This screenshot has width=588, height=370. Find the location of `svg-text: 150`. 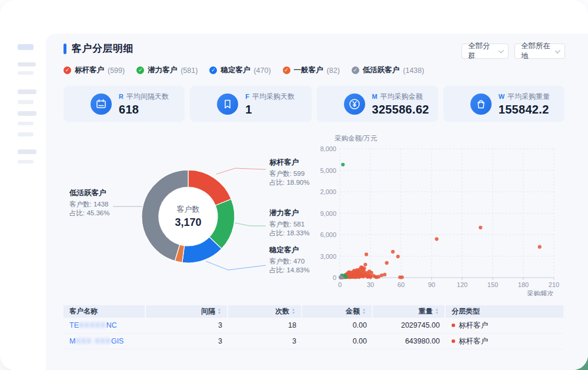

svg-text: 150 is located at coordinates (493, 285).